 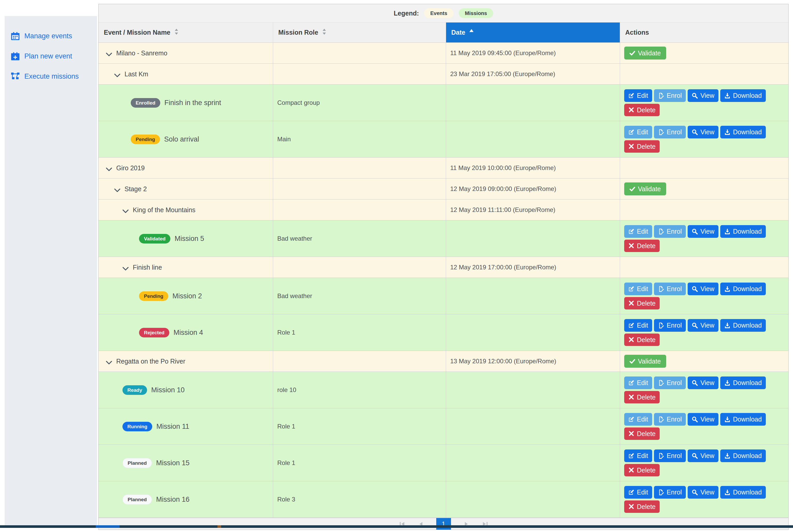 I want to click on scrollbar-thumb, so click(x=108, y=527).